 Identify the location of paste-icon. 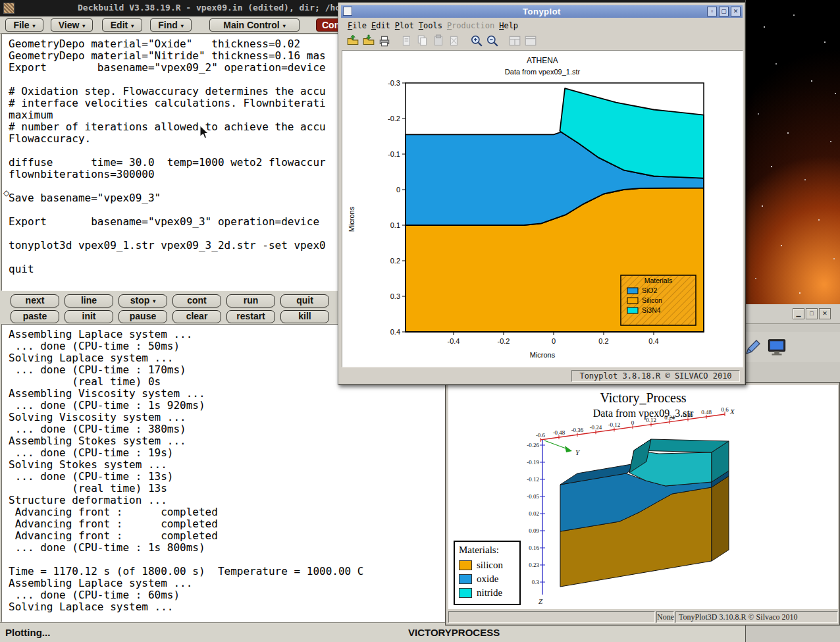
(438, 41).